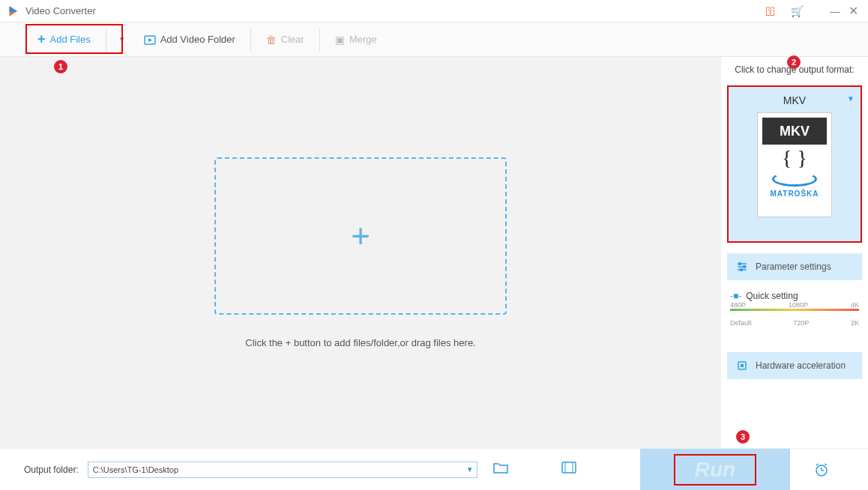 The height and width of the screenshot is (490, 868). I want to click on output-format-selector: MKV ▼ MKV { } MATROŠKA, so click(795, 164).